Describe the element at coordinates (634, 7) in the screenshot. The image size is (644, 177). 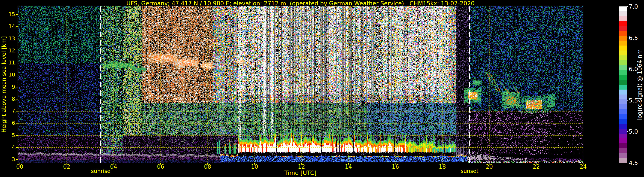
I see `colorbar-tick-label: 7.0` at that location.